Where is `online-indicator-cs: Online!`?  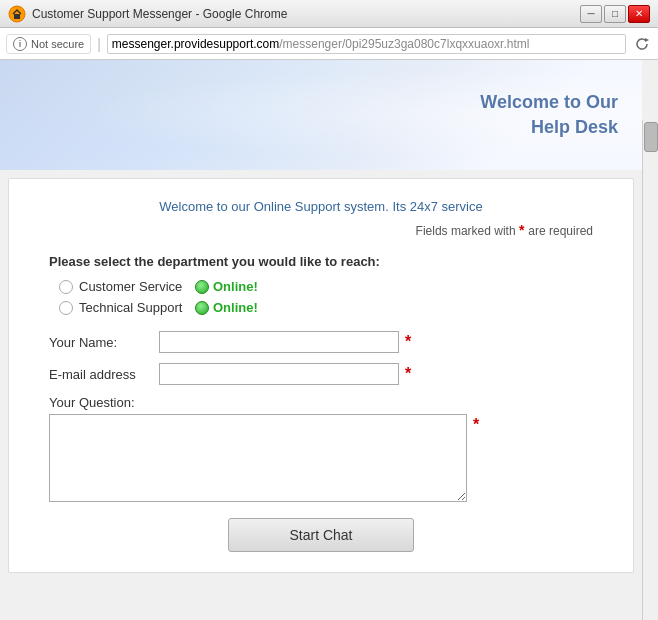
online-indicator-cs: Online! is located at coordinates (226, 286).